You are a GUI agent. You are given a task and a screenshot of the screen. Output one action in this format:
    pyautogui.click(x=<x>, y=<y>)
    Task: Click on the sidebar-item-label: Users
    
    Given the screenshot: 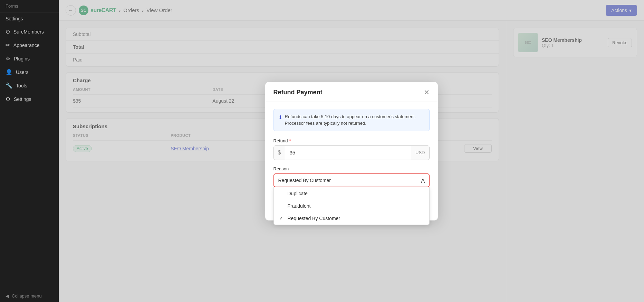 What is the action you would take?
    pyautogui.click(x=22, y=72)
    